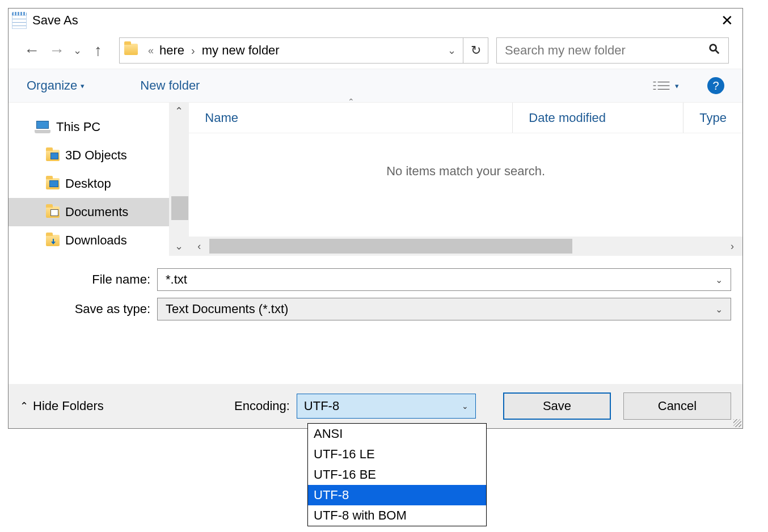 The image size is (768, 532). Describe the element at coordinates (56, 86) in the screenshot. I see `organize-button: Organize ▾` at that location.